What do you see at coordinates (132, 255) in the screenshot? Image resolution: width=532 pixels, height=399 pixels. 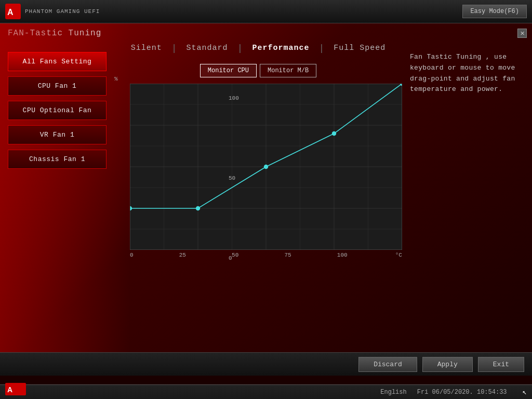 I see `x-tick-0: 0` at bounding box center [132, 255].